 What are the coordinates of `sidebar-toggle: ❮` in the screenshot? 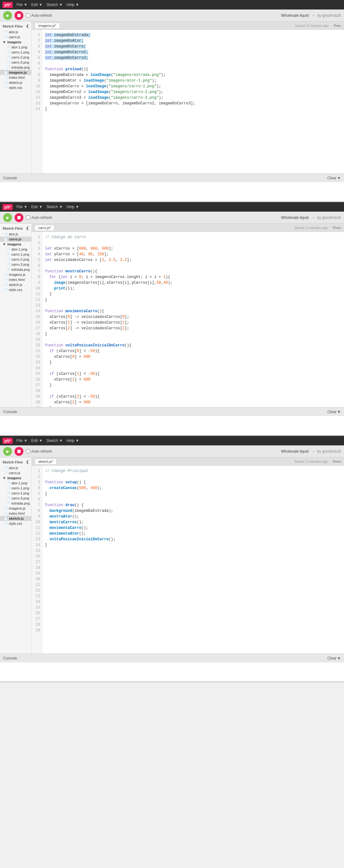 It's located at (27, 26).